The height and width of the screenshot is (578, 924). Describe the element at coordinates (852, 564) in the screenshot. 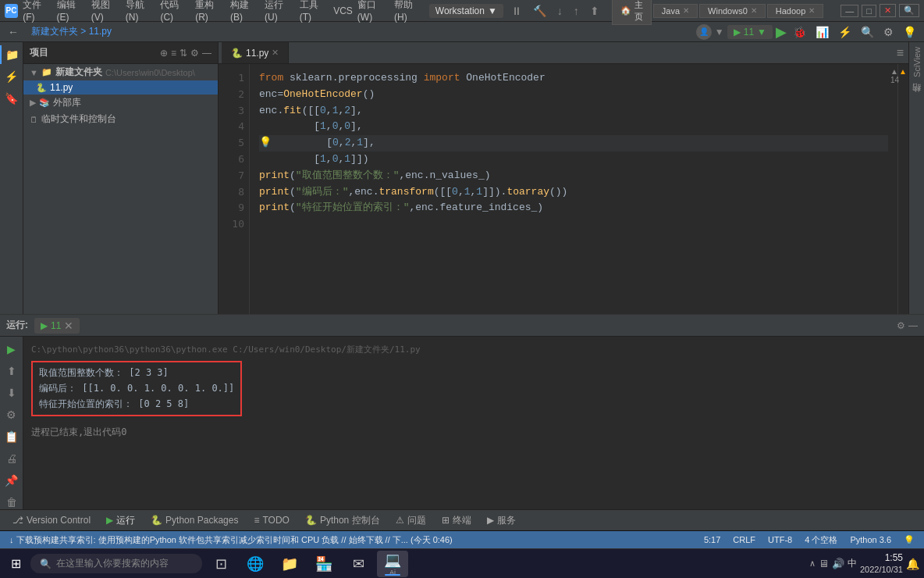

I see `tray-ime-label: 中` at that location.